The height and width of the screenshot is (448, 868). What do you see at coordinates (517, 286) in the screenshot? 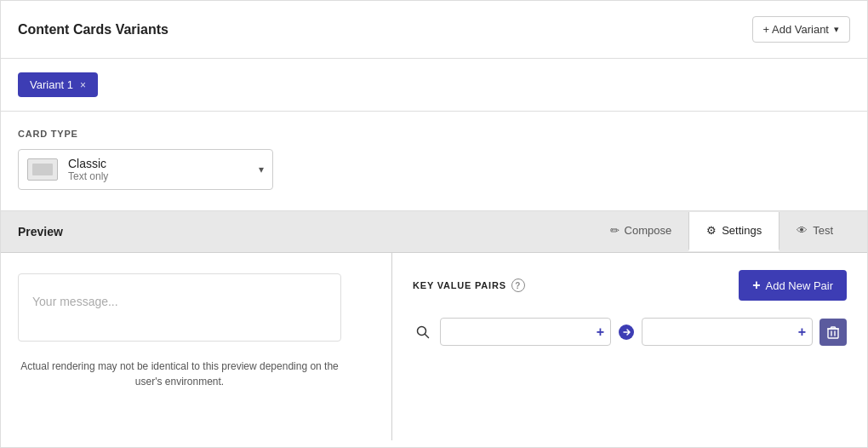
I see `help-icon: ?` at bounding box center [517, 286].